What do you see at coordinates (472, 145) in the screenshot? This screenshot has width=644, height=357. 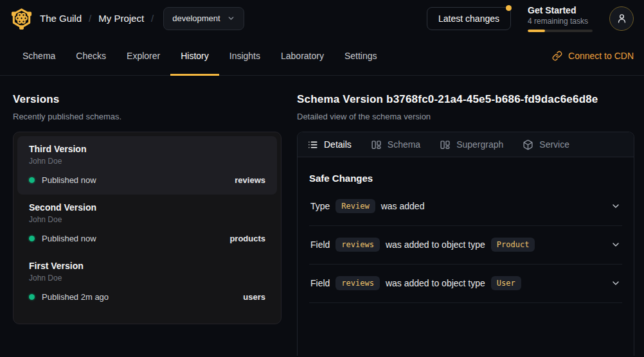 I see `detail-tab-supergraph: Supergraph` at bounding box center [472, 145].